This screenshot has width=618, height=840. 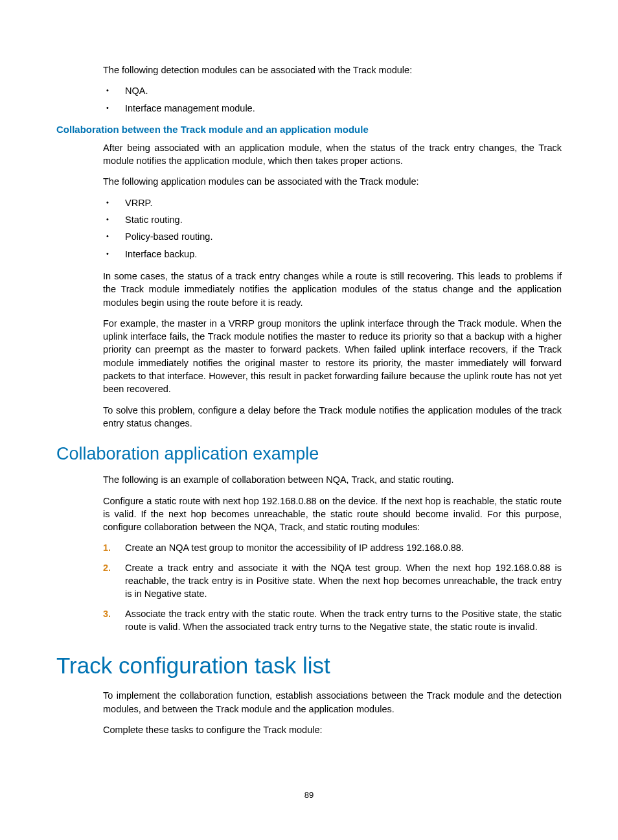 I want to click on page-number: 89, so click(x=309, y=795).